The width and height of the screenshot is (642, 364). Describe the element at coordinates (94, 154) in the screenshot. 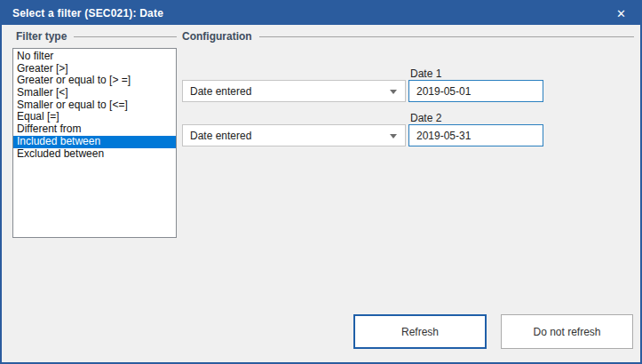

I see `filter-type-option: Excluded between` at that location.